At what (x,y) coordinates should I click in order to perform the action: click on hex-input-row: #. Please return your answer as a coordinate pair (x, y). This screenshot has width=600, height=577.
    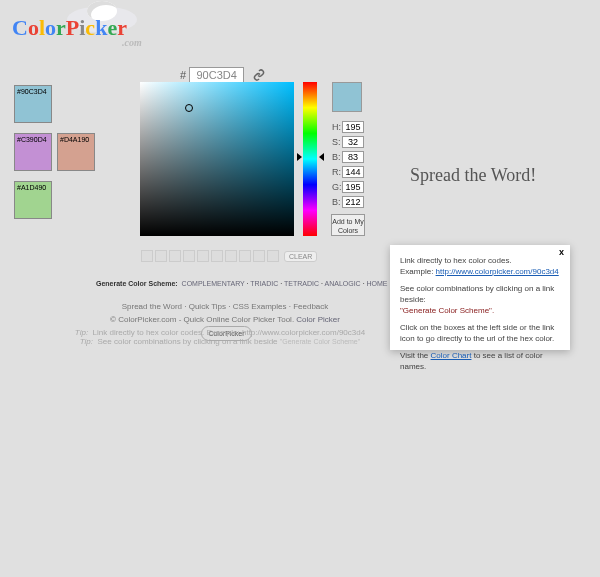
    Looking at the image, I should click on (222, 75).